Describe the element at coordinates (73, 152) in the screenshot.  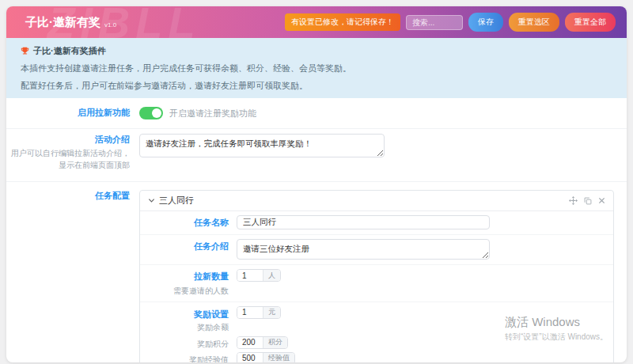
I see `intro-label-cell: 活动介绍 用户可以自行编辑拉新活动介绍，显示在前端页面顶部` at that location.